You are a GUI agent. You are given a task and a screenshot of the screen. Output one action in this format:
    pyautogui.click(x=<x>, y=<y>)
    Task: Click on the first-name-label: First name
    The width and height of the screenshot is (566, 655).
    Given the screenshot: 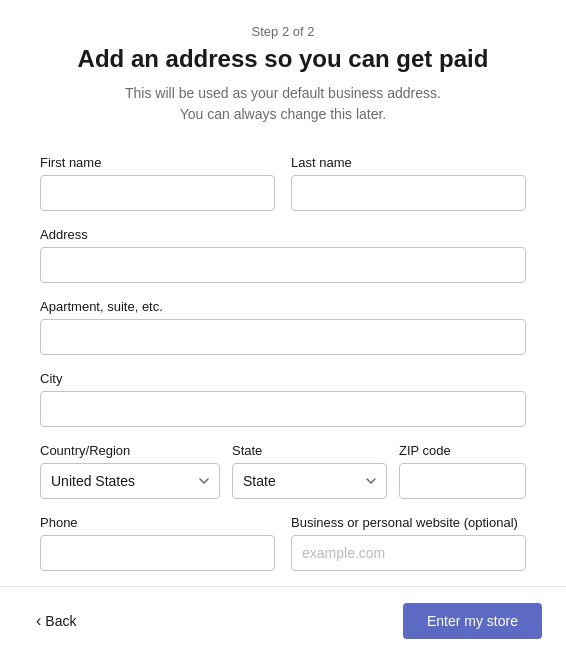 What is the action you would take?
    pyautogui.click(x=158, y=162)
    